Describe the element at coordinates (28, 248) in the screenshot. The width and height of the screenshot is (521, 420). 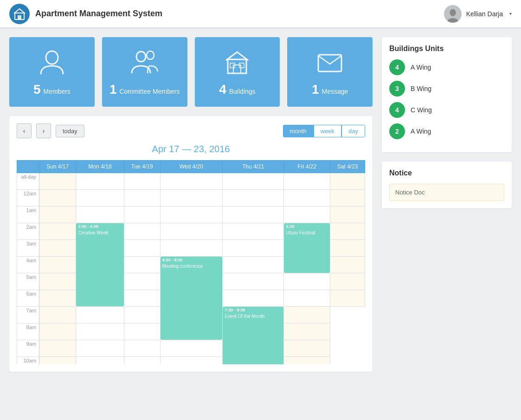
I see `time-label: 3am` at that location.